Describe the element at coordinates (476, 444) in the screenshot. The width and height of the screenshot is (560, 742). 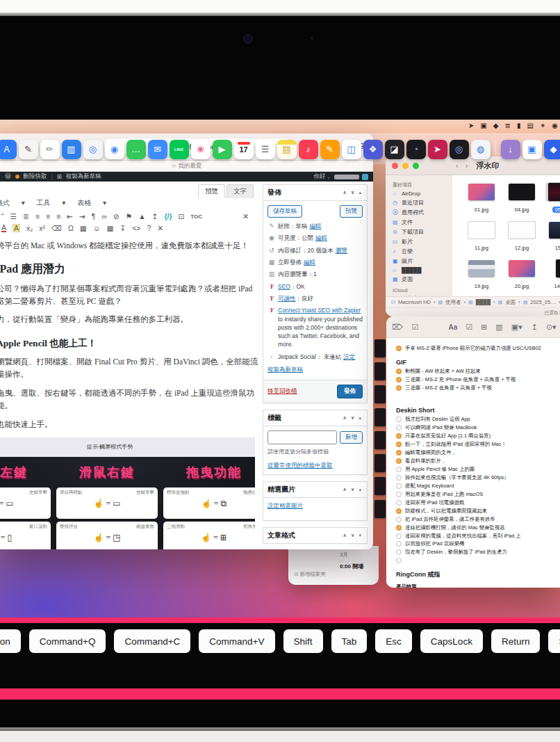
I see `note-line: ✓ ☝ 點一下，立刻就能用 iPad 連回家裡的 Mac！` at that location.